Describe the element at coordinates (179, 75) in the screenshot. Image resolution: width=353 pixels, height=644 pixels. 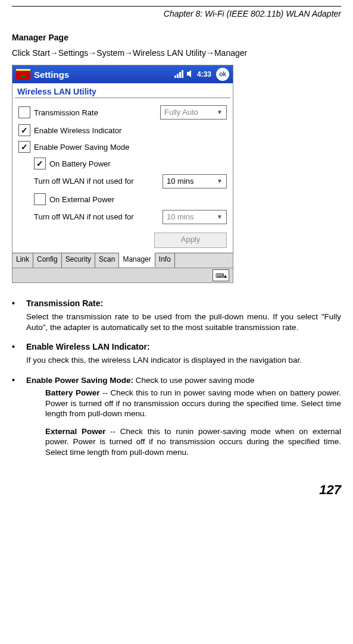
I see `signal-icon` at that location.